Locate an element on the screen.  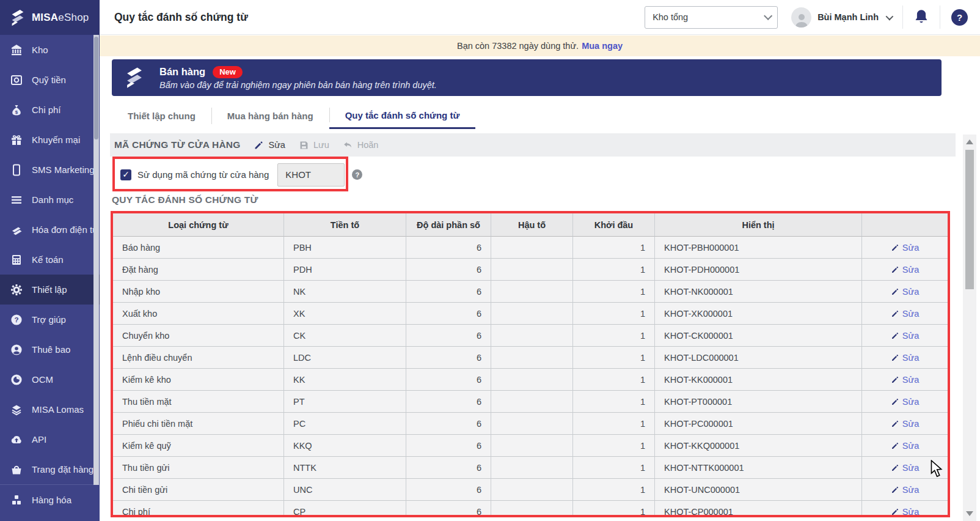
undo-icon is located at coordinates (348, 146).